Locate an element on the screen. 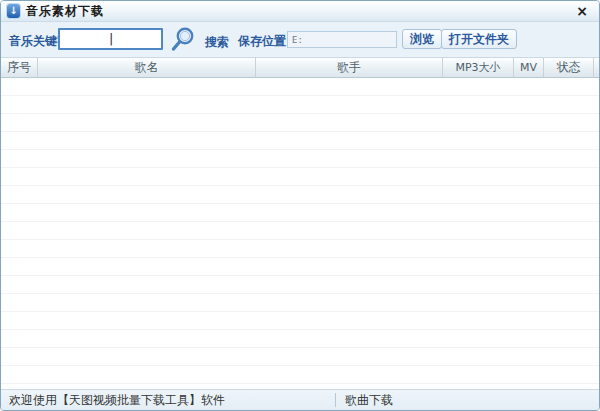  column-header-mv: MV is located at coordinates (529, 68).